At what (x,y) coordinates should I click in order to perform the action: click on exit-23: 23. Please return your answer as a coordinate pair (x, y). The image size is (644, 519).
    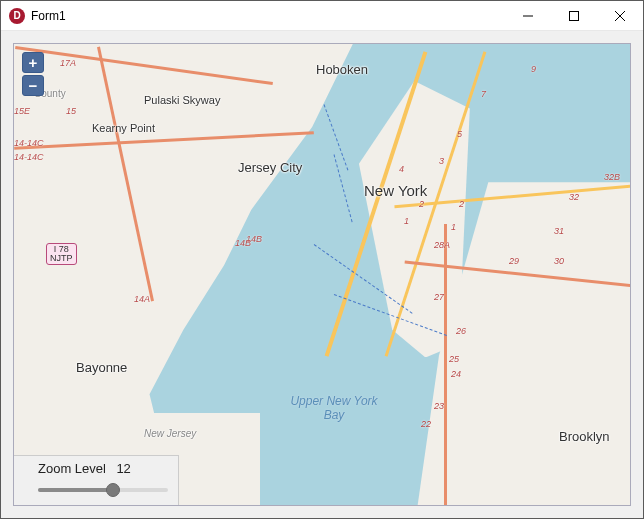
    Looking at the image, I should click on (439, 406).